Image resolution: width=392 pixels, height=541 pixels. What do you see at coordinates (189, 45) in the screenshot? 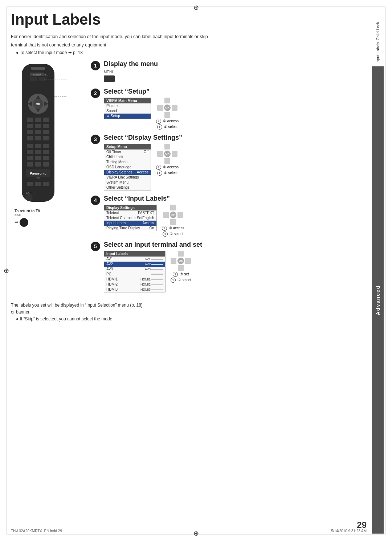
I see `intro-line2: terminal that is not connected to any eq…` at bounding box center [189, 45].